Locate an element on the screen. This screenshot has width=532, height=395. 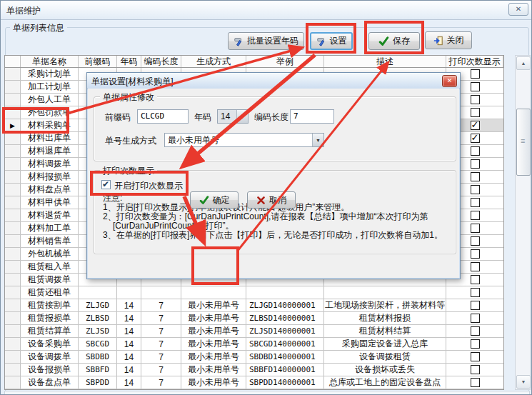
table-row: 设备报损单SBBFD147最小未用单号SBBFD140000001设备损坏或丢失 is located at coordinates (254, 370).